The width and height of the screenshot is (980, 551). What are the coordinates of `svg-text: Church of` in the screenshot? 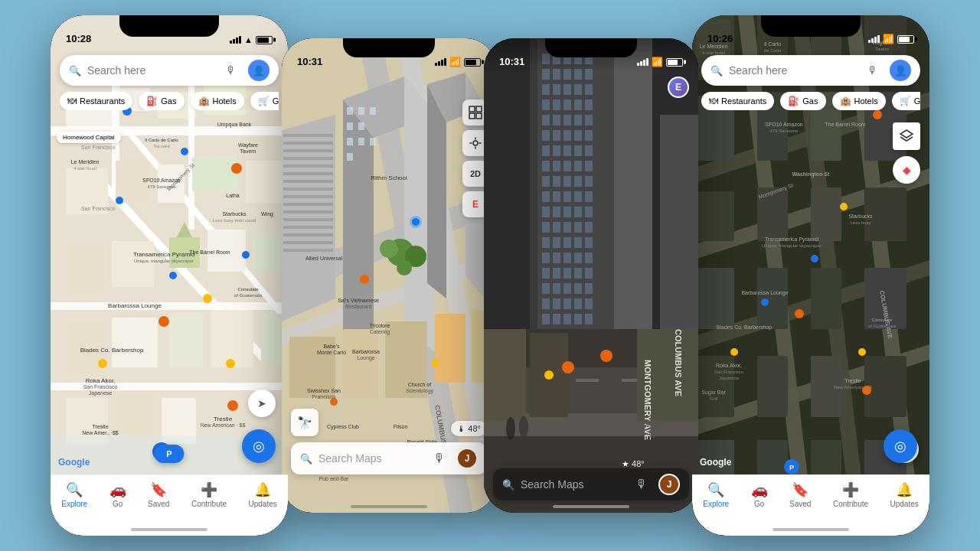 It's located at (420, 384).